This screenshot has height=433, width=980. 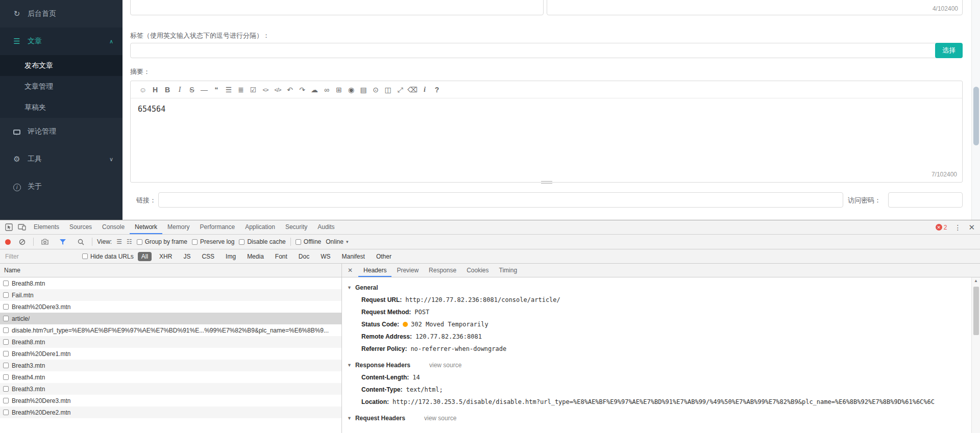 What do you see at coordinates (229, 90) in the screenshot?
I see `list-ul-icon: ☰` at bounding box center [229, 90].